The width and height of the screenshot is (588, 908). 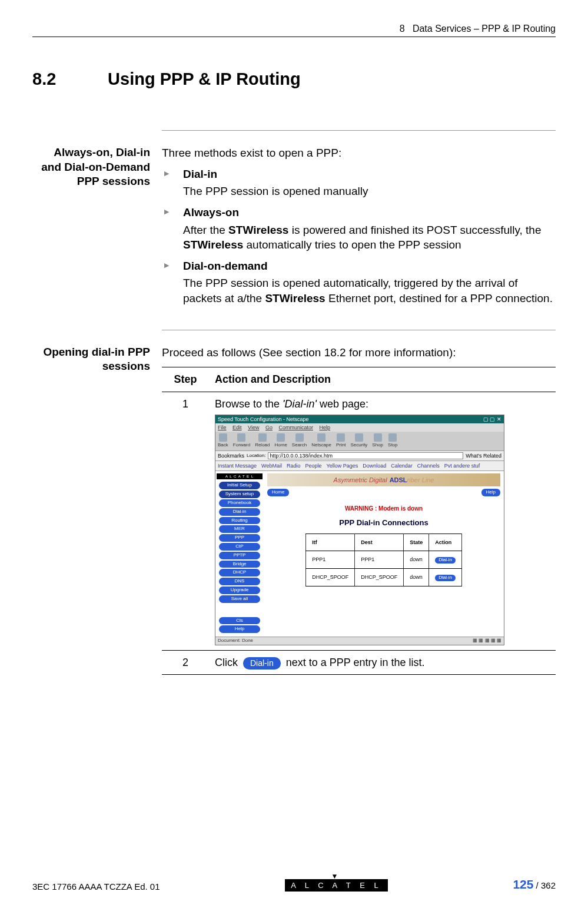 I want to click on status-icons: ▦ ▦ ▦ ▦ ▦, so click(x=487, y=641).